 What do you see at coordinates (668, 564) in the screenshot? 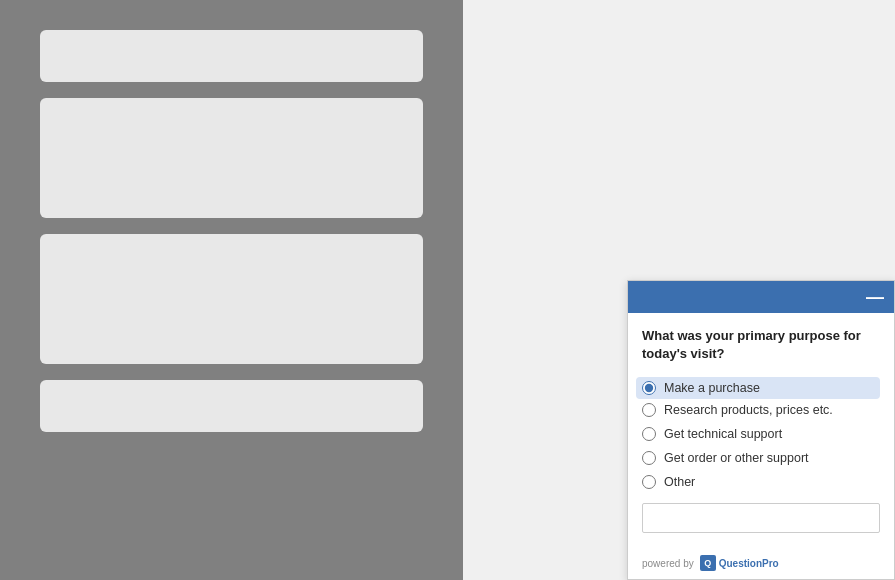
I see `powered-by-text: powered by` at bounding box center [668, 564].